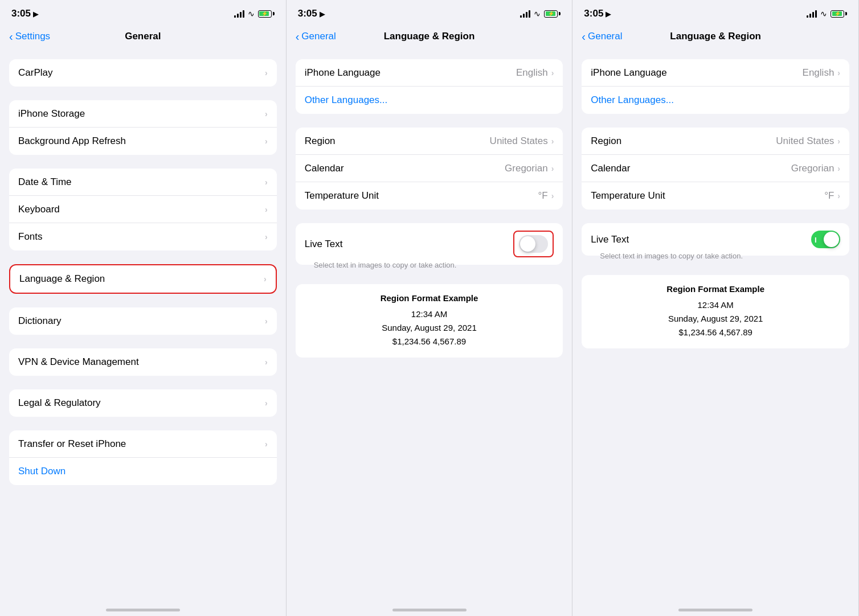 The width and height of the screenshot is (859, 616). What do you see at coordinates (346, 100) in the screenshot?
I see `row-label-other-langs: Other Languages...` at bounding box center [346, 100].